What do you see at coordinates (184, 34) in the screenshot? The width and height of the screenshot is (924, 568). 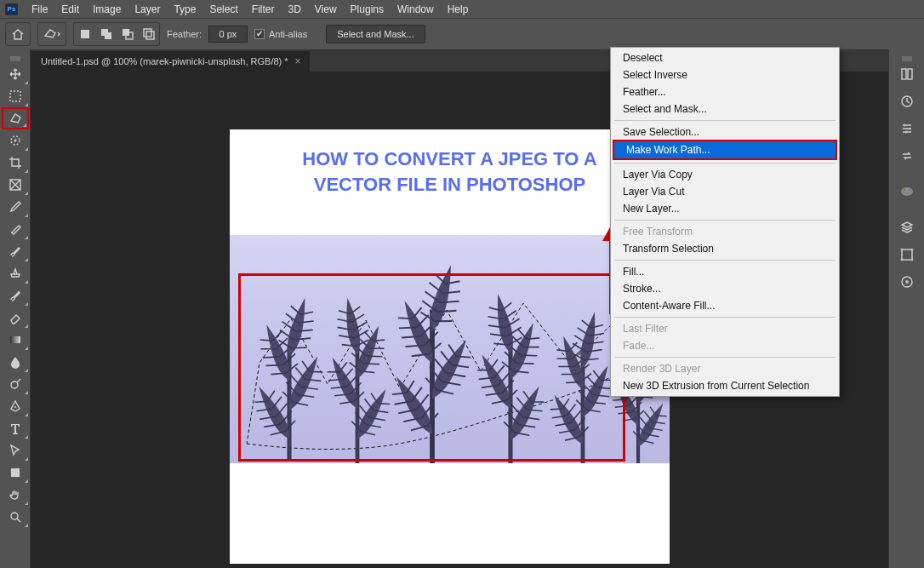 I see `feather-label: Feather:` at bounding box center [184, 34].